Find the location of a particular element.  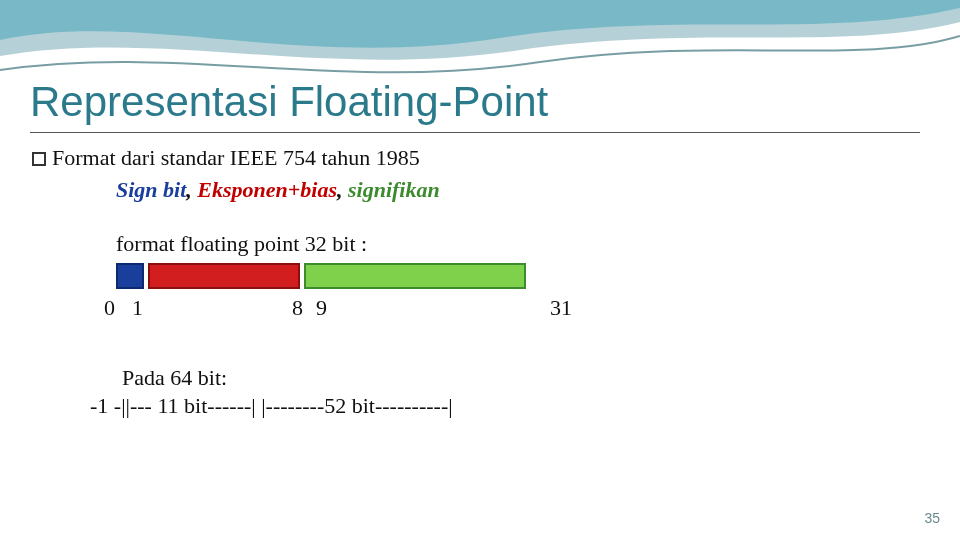

format-64bit-line: -1 -||--- 11 bit------| |--------52 bit-… is located at coordinates (510, 406).